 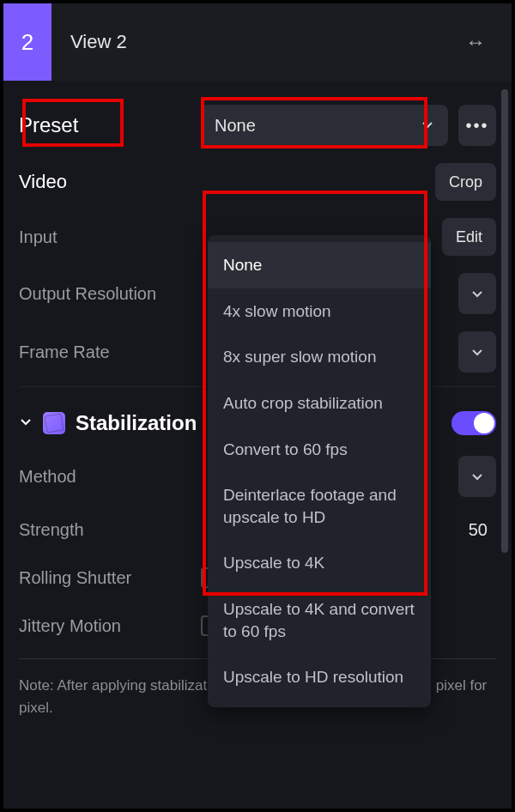 I want to click on stabilization-icon, so click(x=54, y=423).